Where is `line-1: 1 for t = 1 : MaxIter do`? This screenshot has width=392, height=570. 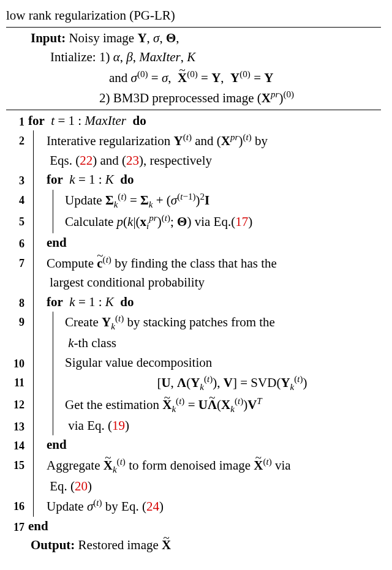 line-1: 1 for t = 1 : MaxIter do is located at coordinates (194, 121).